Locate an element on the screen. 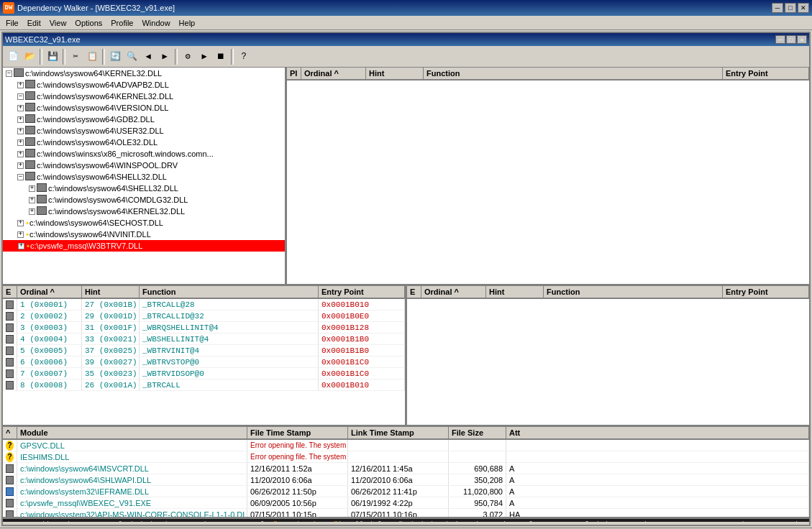 Image resolution: width=812 pixels, height=529 pixels. table-row: 7 (0x0007)35 (0x0023)_WBTRVIDSOP@00x0001… is located at coordinates (204, 374).